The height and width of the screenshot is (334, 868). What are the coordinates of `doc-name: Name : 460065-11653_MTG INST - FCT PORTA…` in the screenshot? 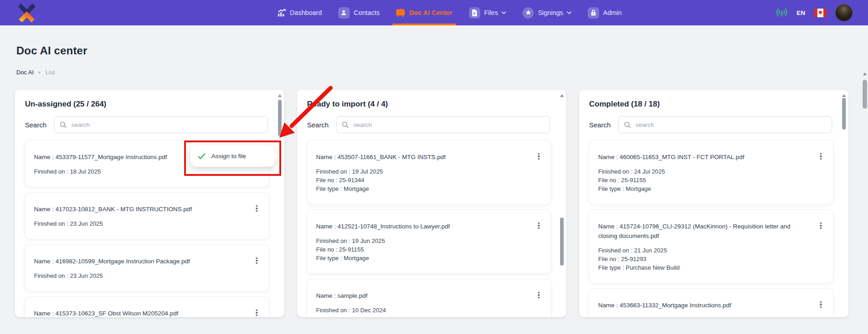 It's located at (711, 157).